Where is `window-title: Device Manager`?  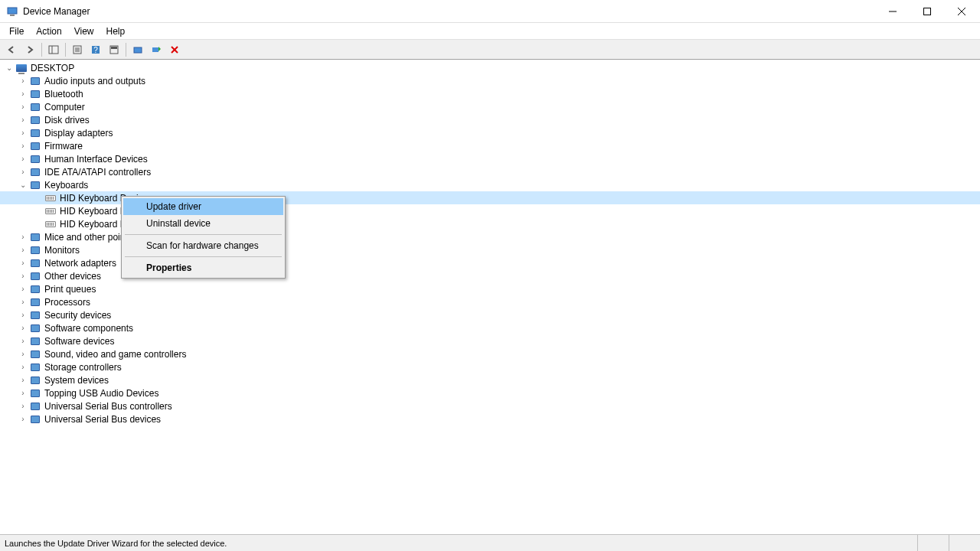
window-title: Device Manager is located at coordinates (449, 11).